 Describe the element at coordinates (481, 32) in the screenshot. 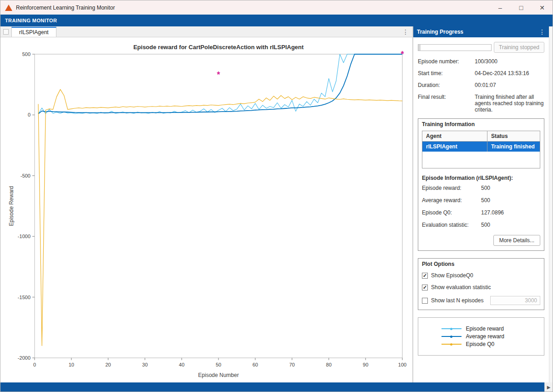

I see `panel-header: Training Progress ⋮` at that location.